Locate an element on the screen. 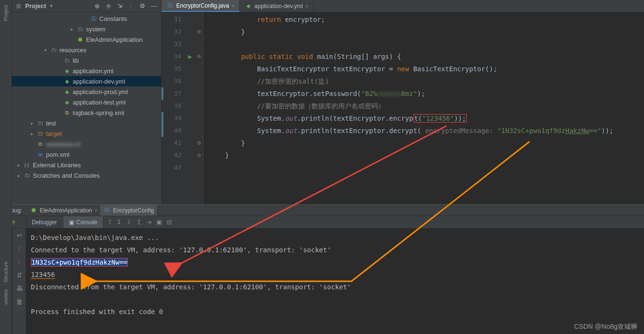 This screenshot has height=334, width=644. locate-icon: ⊕ is located at coordinates (97, 6).